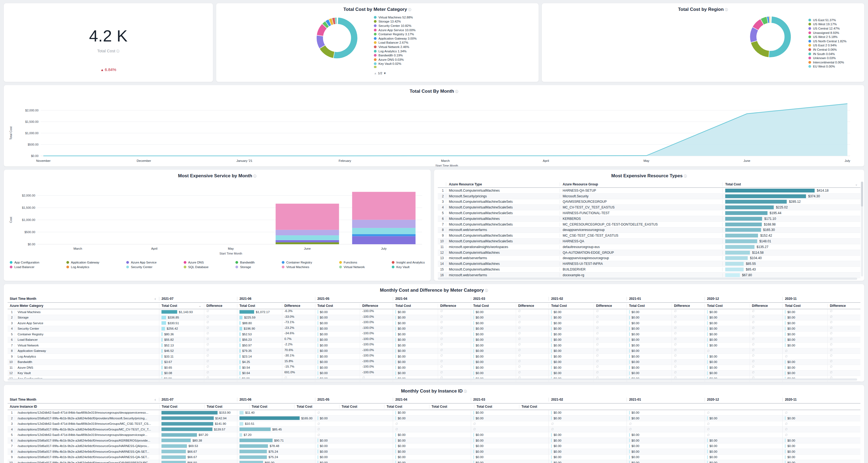 This screenshot has height=463, width=868. Describe the element at coordinates (828, 28) in the screenshot. I see `legend-item: US Central 12.47%` at that location.